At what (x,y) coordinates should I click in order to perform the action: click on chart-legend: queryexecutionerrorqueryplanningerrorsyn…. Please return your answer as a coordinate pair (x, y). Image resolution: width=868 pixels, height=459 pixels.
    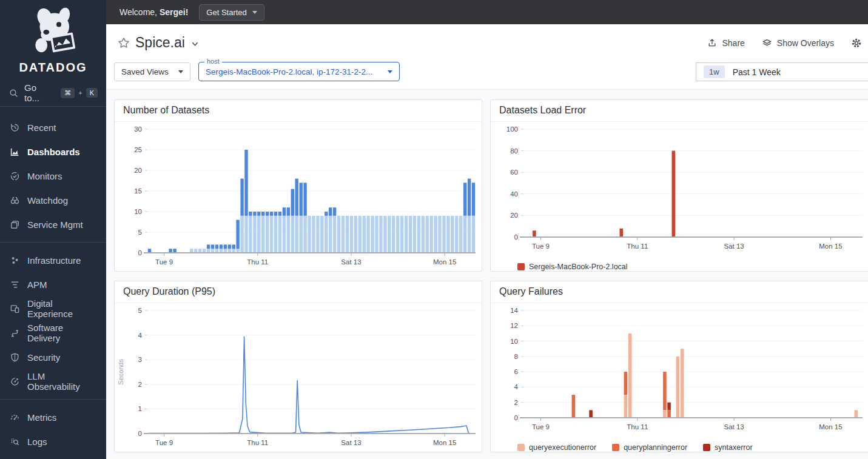
    Looking at the image, I should click on (679, 445).